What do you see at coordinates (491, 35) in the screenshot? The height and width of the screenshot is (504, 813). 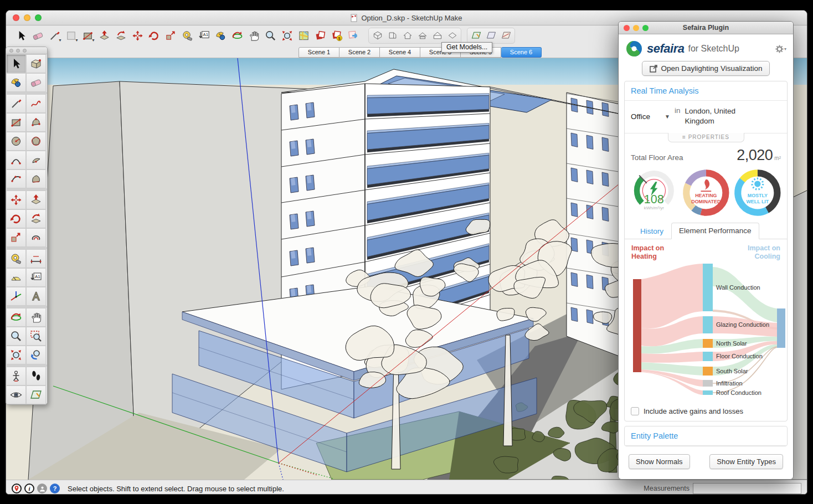 I see `section-display-tool-button` at bounding box center [491, 35].